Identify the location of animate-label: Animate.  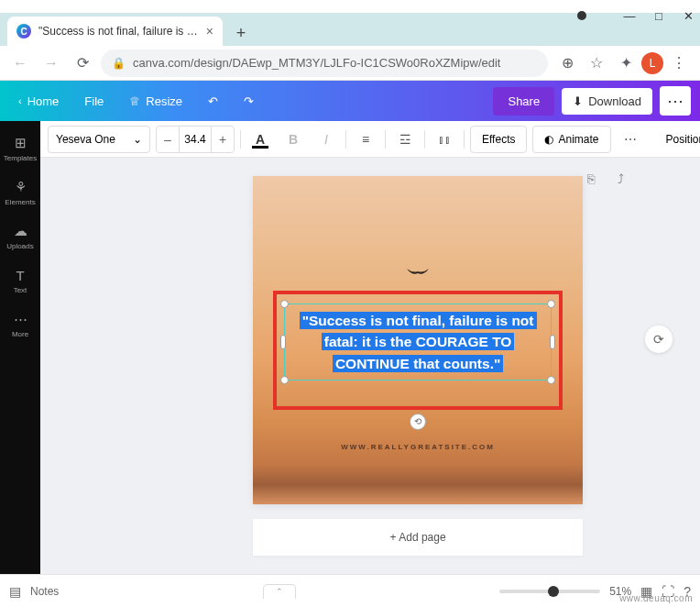
(578, 139).